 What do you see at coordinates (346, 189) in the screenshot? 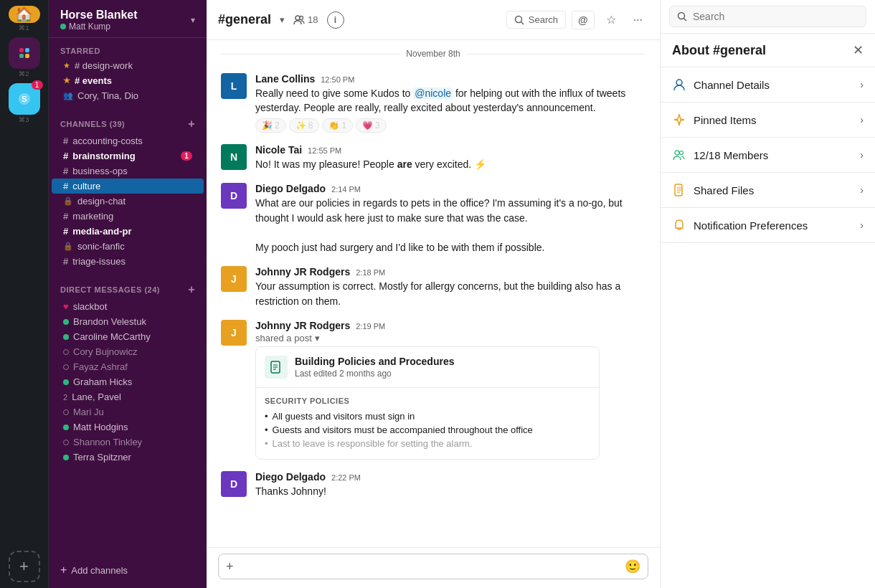
I see `message-time: 2:14 PM` at bounding box center [346, 189].